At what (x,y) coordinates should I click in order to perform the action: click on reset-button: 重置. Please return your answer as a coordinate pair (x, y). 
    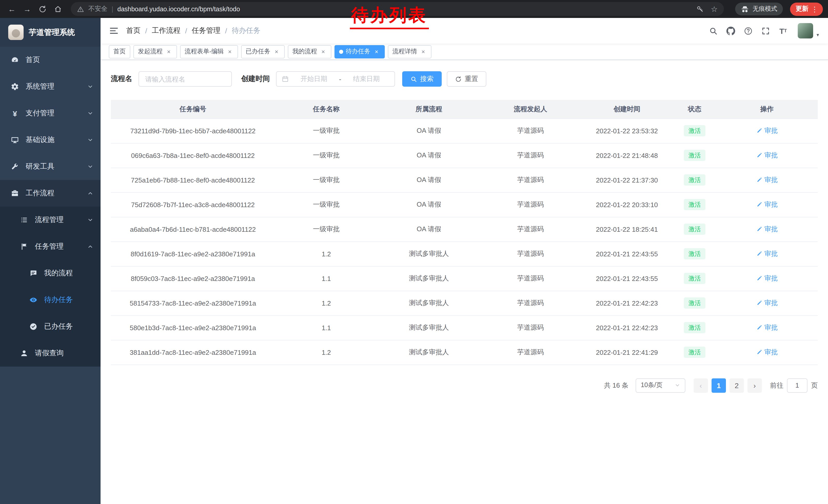
    Looking at the image, I should click on (466, 79).